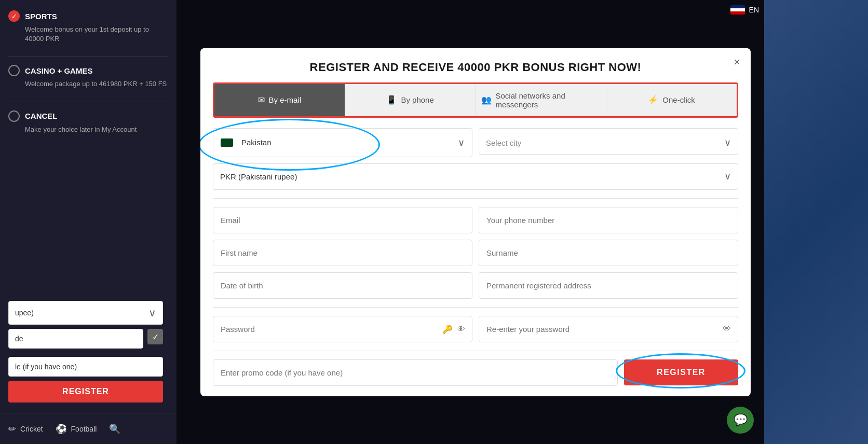 This screenshot has width=868, height=444. Describe the element at coordinates (476, 372) in the screenshot. I see `promo-register-row: REGISTER` at that location.